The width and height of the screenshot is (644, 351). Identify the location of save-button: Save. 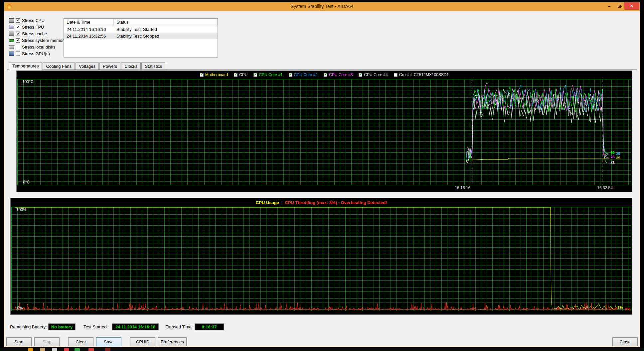
(109, 342).